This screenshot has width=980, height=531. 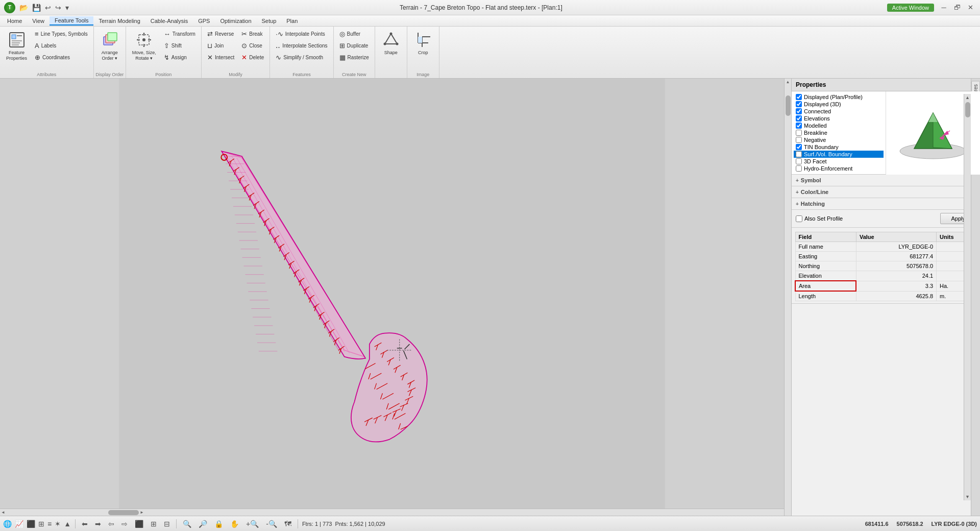 What do you see at coordinates (799, 133) in the screenshot?
I see `flag-breakline-checkbox` at bounding box center [799, 133].